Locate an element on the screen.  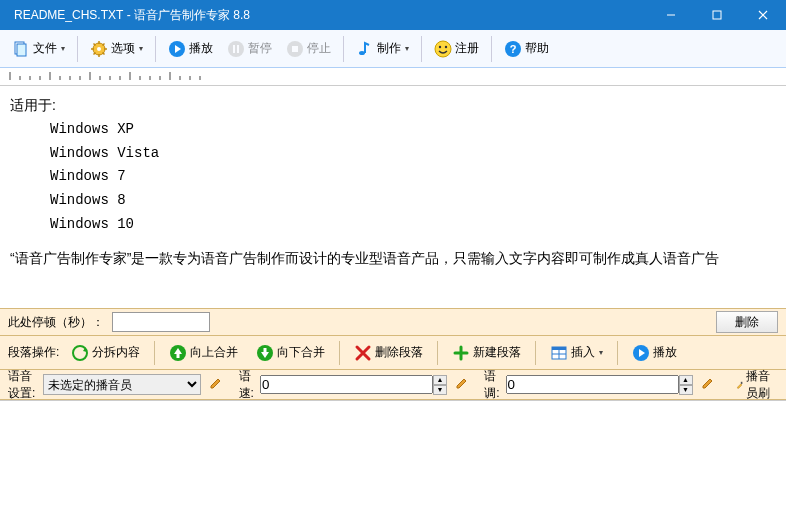
editor-line: Windows 7 is located at coordinates (393, 177).